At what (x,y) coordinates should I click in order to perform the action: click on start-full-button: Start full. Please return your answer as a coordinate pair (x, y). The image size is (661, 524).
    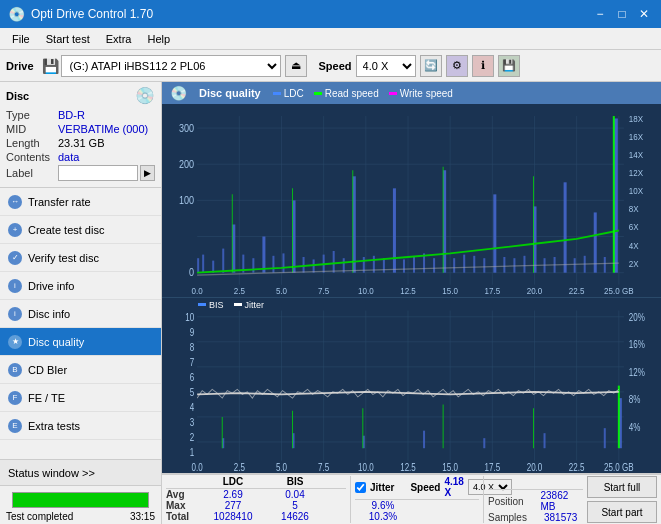
    Looking at the image, I should click on (622, 487).